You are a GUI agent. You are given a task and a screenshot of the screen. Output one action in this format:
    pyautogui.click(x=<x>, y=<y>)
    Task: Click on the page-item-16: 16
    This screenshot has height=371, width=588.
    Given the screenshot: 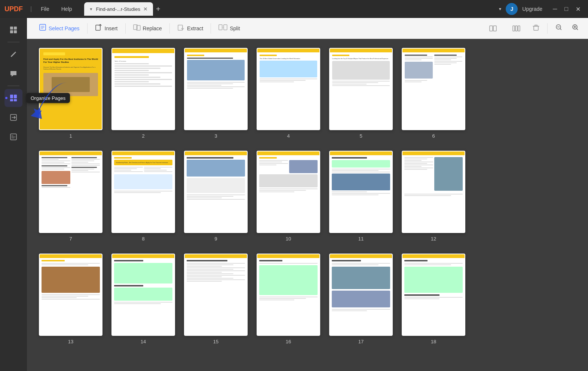 What is the action you would take?
    pyautogui.click(x=288, y=299)
    